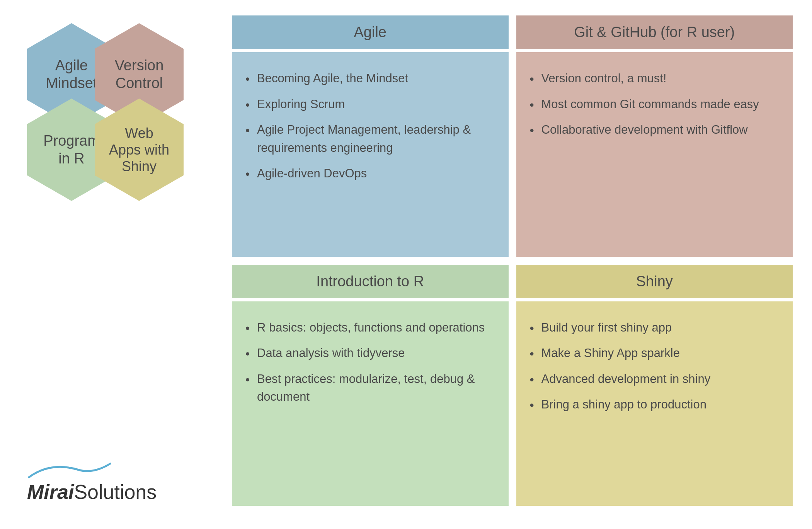 The image size is (812, 529). I want to click on intro-r-list: R basics: objects, functions and operati…, so click(370, 362).